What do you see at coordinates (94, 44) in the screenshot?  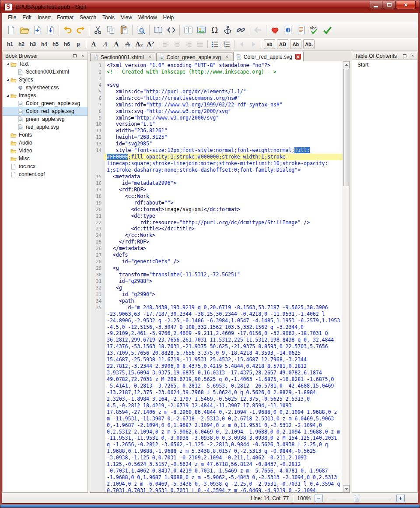 I see `bold-icon: A` at bounding box center [94, 44].